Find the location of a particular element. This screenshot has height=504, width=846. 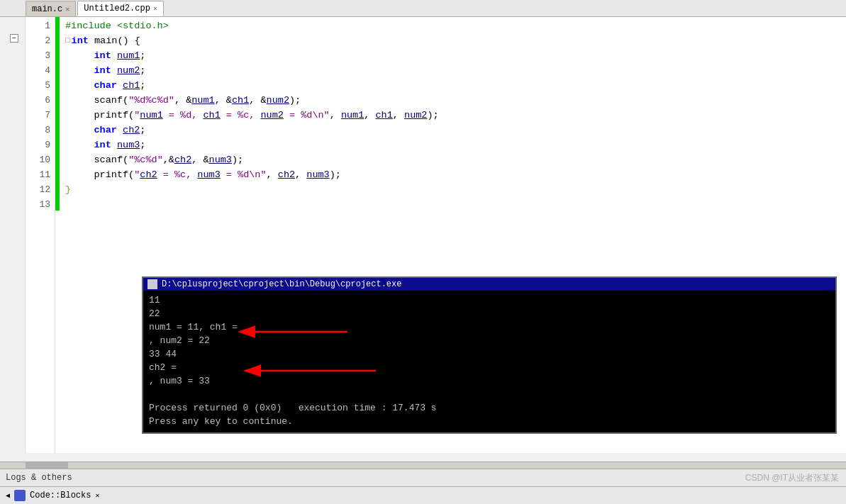

codeblocks-label: Code::Blocks is located at coordinates (60, 495).